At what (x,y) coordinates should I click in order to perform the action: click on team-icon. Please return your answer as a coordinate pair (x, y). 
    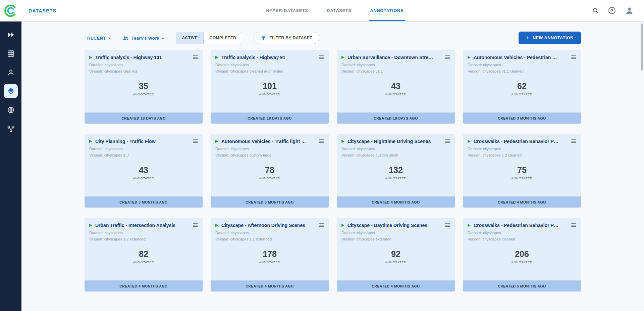
    Looking at the image, I should click on (126, 38).